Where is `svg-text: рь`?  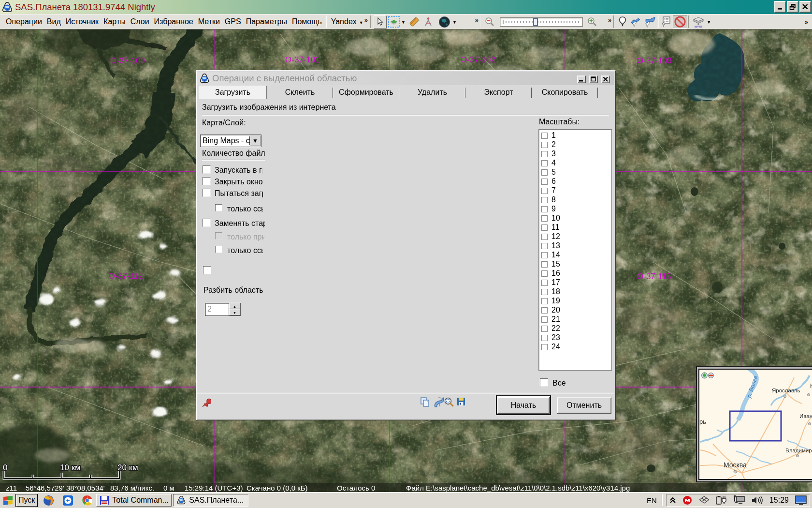 svg-text: рь is located at coordinates (703, 422).